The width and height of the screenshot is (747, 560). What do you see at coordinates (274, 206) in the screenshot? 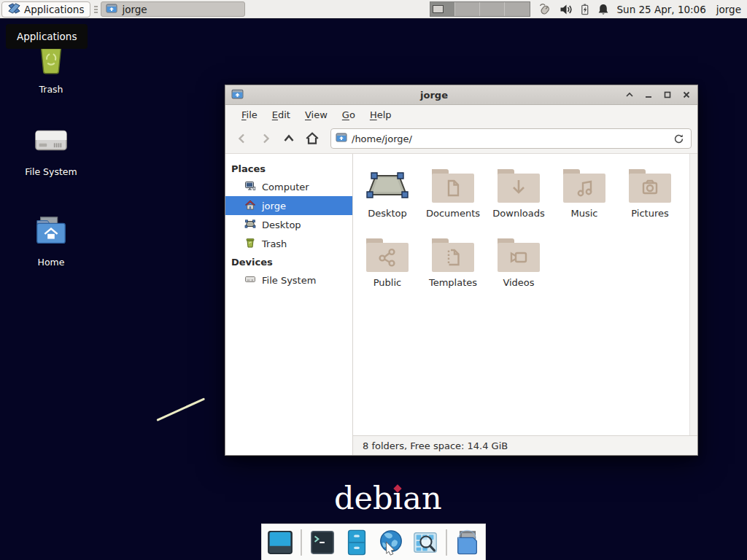
I see `sidebar-item-label: jorge` at bounding box center [274, 206].